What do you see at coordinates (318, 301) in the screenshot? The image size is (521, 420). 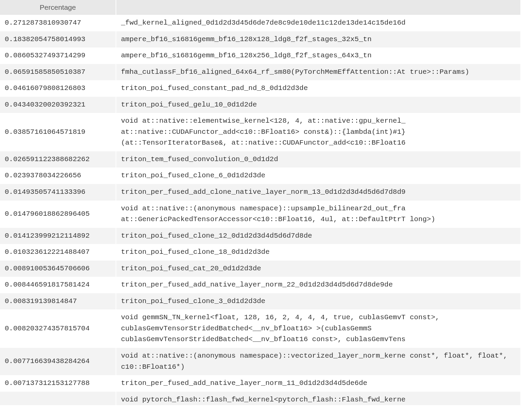 I see `name-cell: triton_poi_fused_clone_3_0d1d2d3de` at bounding box center [318, 301].